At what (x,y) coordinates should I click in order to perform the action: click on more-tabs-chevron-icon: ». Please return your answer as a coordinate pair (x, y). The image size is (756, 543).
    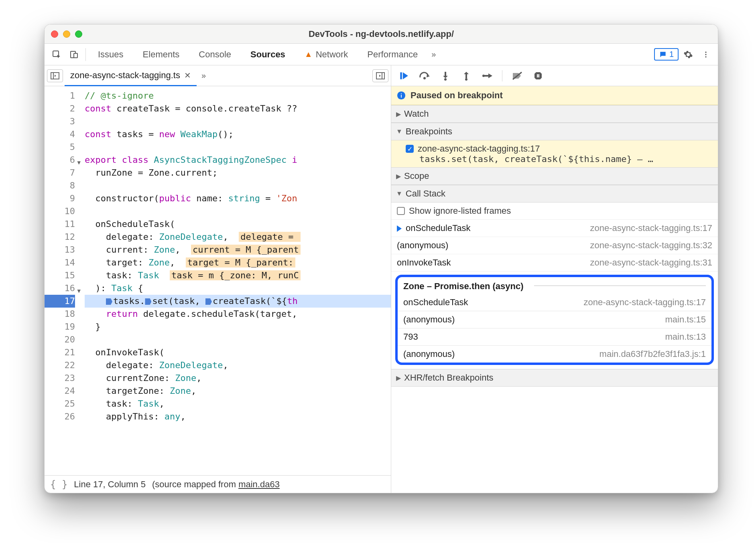
    Looking at the image, I should click on (433, 55).